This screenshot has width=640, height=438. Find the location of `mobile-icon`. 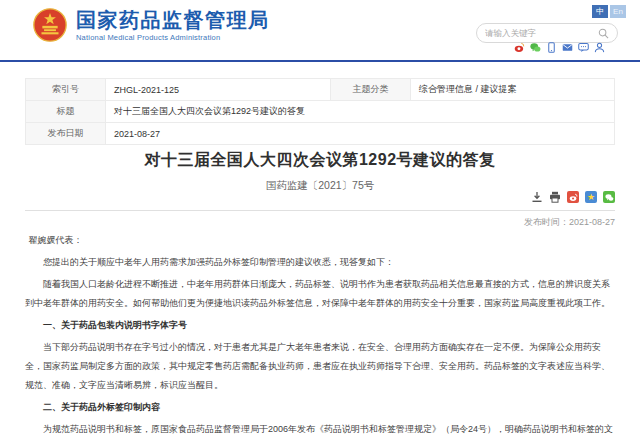

mobile-icon is located at coordinates (552, 48).